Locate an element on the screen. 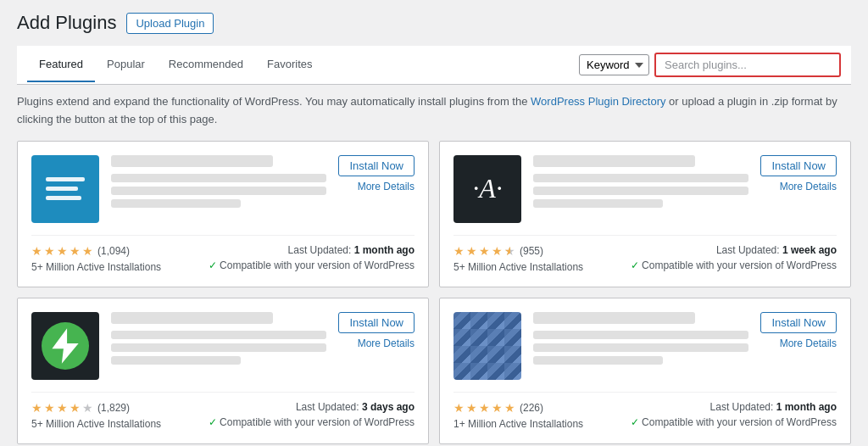  plugin-card-bottom-3: ★ ★ ★ ★ ★ (1,829) 5+ Million Active Inst… is located at coordinates (223, 410).